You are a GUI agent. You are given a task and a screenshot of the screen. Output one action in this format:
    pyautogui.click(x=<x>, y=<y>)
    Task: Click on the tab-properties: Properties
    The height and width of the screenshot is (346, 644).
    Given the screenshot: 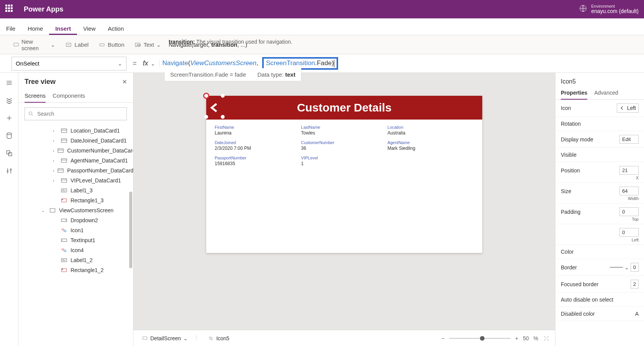 What is the action you would take?
    pyautogui.click(x=574, y=93)
    